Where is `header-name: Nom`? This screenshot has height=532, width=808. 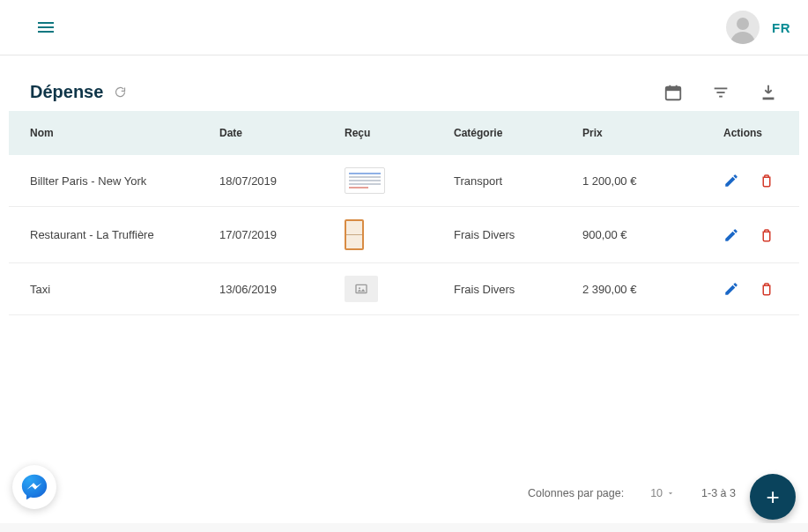 header-name: Nom is located at coordinates (104, 133).